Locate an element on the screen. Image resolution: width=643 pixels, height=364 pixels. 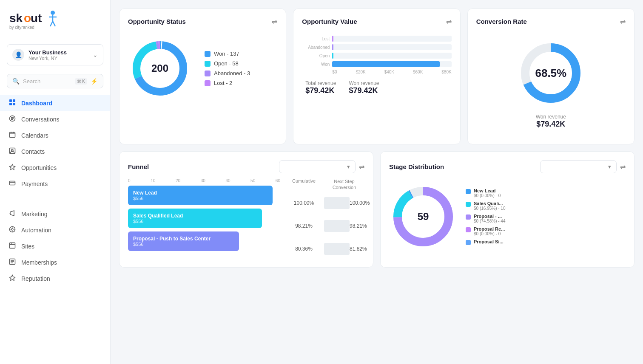
conv-won-value: $79.42K is located at coordinates (551, 124).